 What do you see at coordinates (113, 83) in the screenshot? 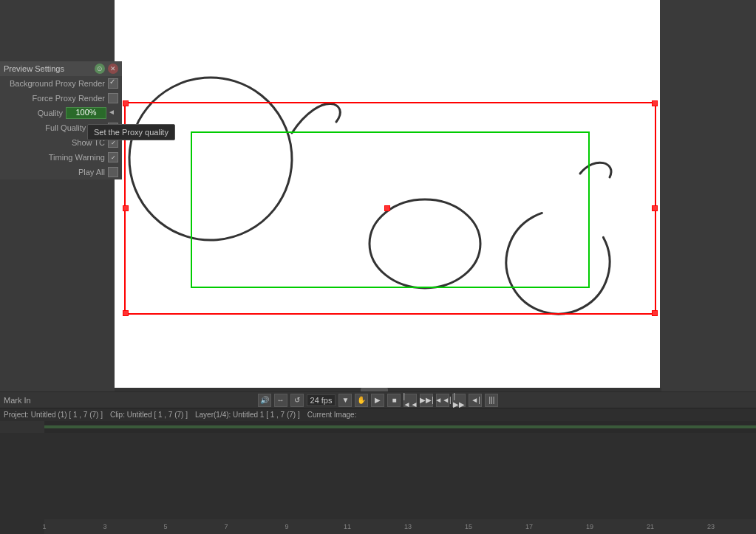
I see `background-proxy-render-checkbox` at bounding box center [113, 83].